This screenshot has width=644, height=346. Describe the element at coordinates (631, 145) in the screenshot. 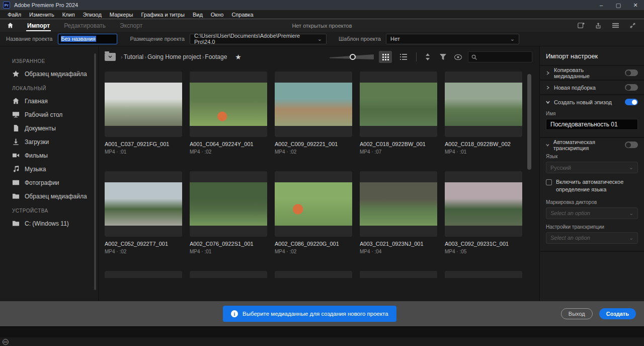

I see `transcription-toggle` at that location.